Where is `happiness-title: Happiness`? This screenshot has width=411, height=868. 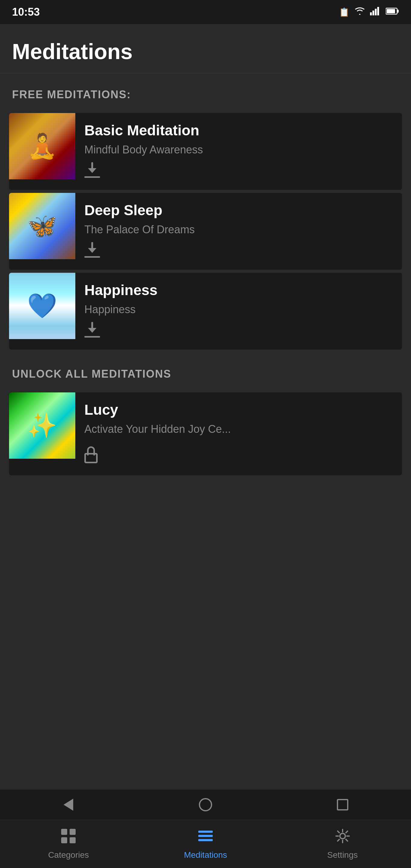
happiness-title: Happiness is located at coordinates (239, 290).